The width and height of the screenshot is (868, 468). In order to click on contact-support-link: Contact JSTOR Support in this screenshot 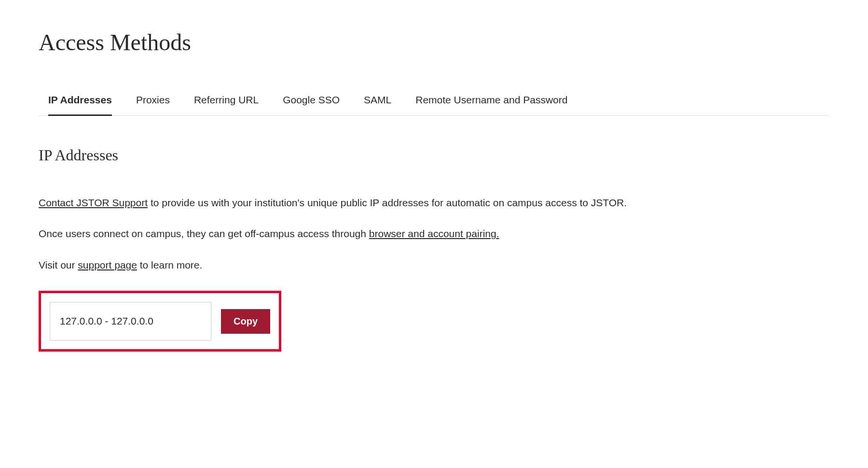, I will do `click(93, 203)`.